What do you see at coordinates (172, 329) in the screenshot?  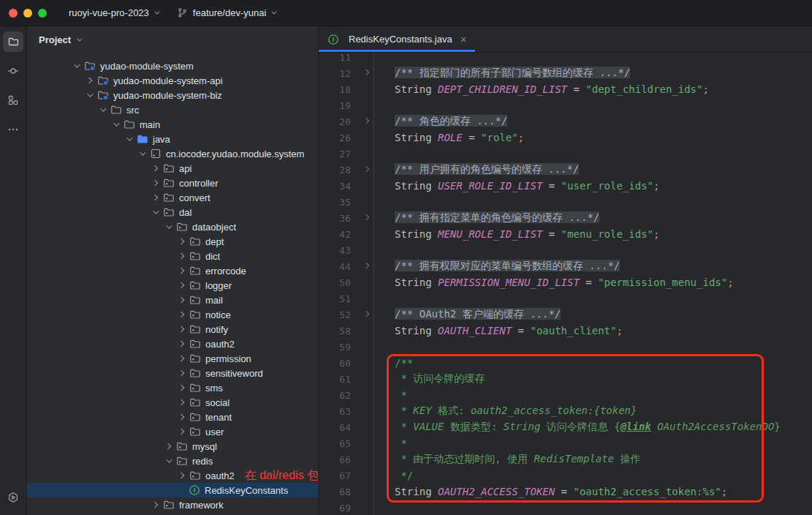 I see `tree-item-notify: notify` at bounding box center [172, 329].